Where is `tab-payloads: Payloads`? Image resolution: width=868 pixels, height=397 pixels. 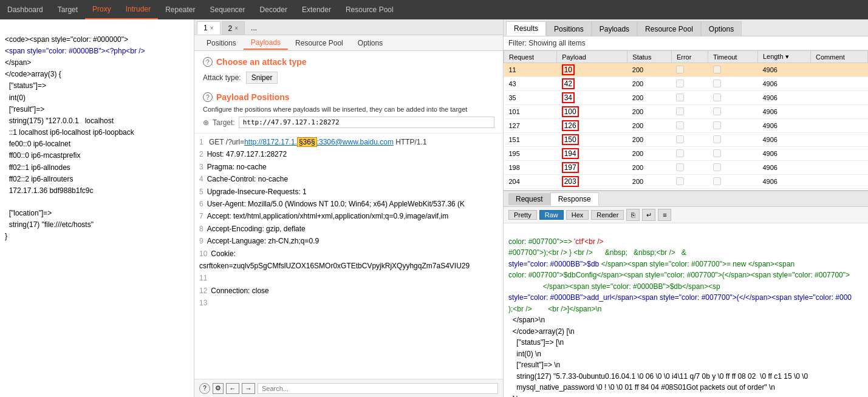
tab-payloads: Payloads is located at coordinates (615, 29).